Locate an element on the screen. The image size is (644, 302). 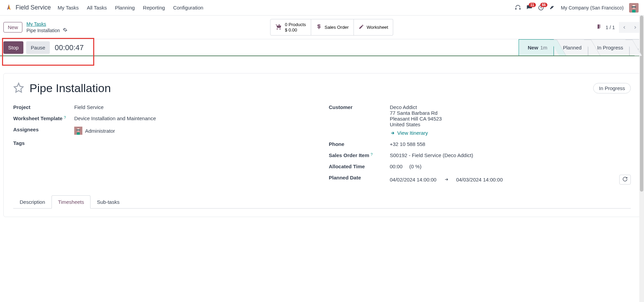
label-sales-order-item: Sales Order Item? is located at coordinates (359, 155).